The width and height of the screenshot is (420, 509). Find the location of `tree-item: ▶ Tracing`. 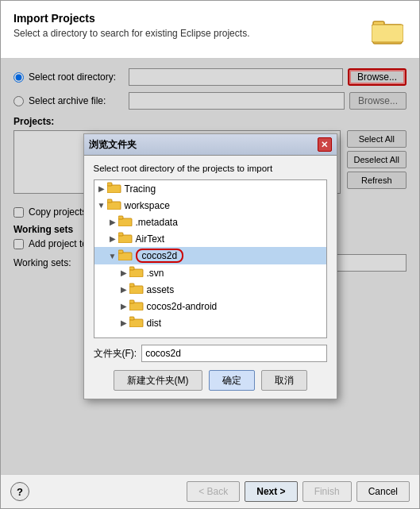

tree-item: ▶ Tracing is located at coordinates (210, 189).